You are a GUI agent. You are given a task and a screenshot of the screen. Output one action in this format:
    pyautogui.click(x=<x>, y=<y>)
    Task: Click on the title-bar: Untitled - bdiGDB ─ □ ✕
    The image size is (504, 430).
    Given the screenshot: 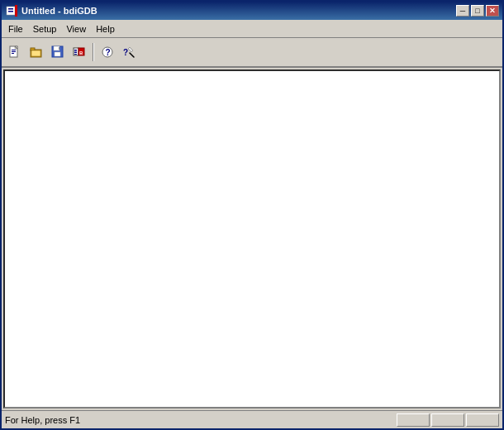 What is the action you would take?
    pyautogui.click(x=252, y=11)
    